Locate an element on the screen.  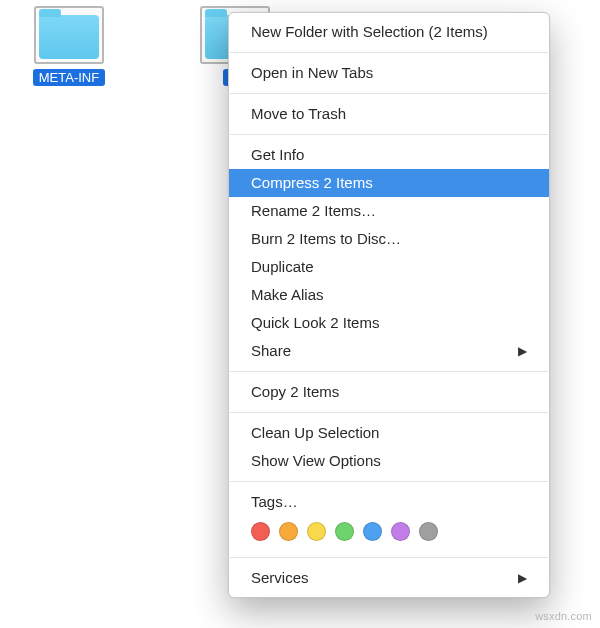
folder-icon is located at coordinates (69, 35).